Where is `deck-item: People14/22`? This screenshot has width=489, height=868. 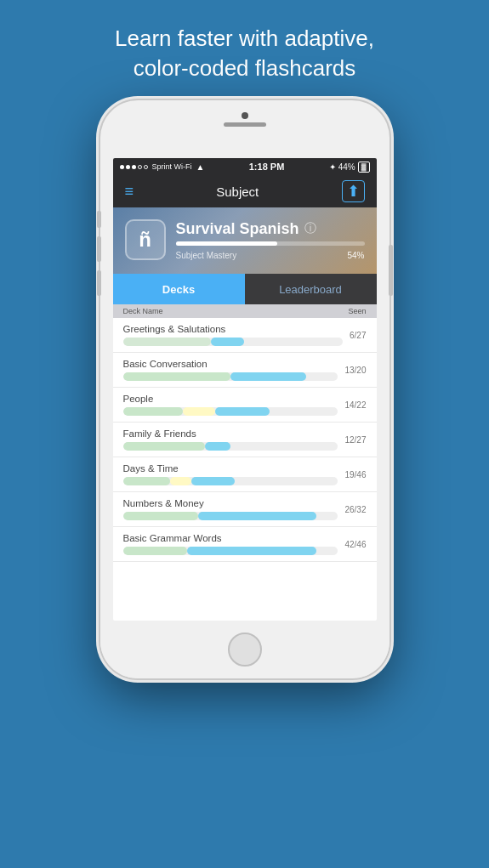 deck-item: People14/22 is located at coordinates (245, 405).